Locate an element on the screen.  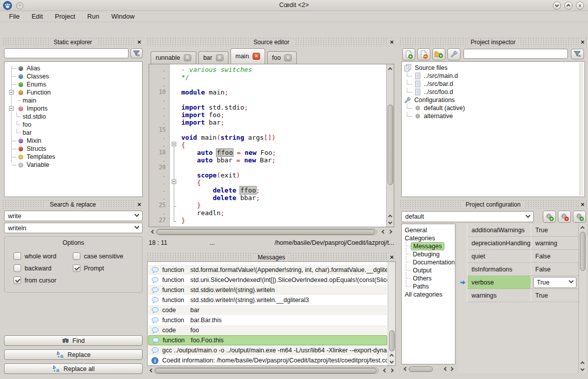
property-name: tlsInformations is located at coordinates (499, 269).